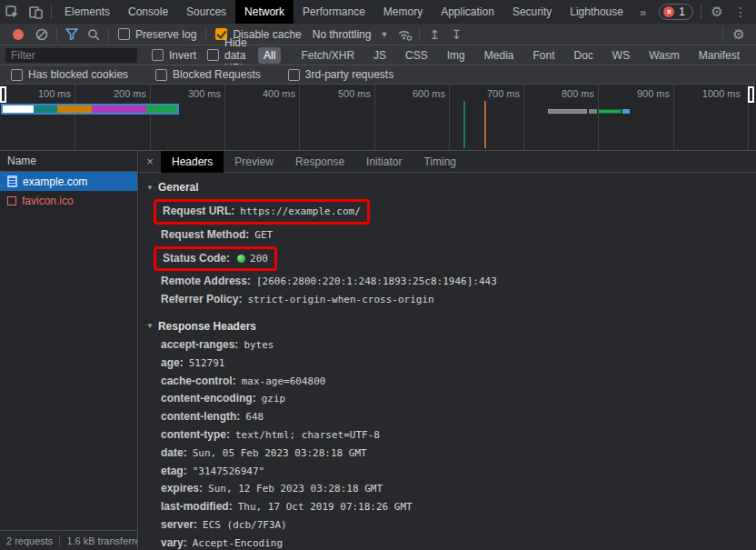 The image size is (756, 550). What do you see at coordinates (254, 162) in the screenshot?
I see `tab-preview: Preview` at bounding box center [254, 162].